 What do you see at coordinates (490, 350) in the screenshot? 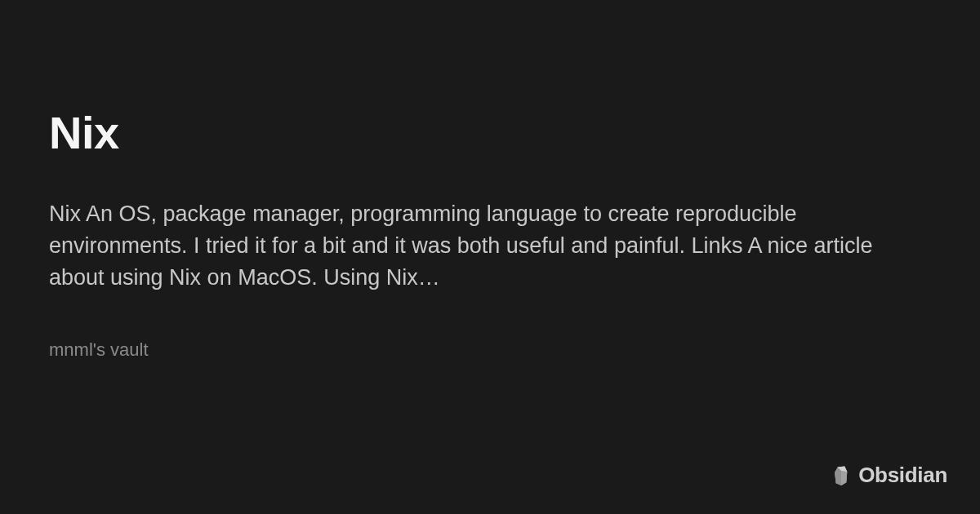
I see `vault-name: mnml's vault` at bounding box center [490, 350].